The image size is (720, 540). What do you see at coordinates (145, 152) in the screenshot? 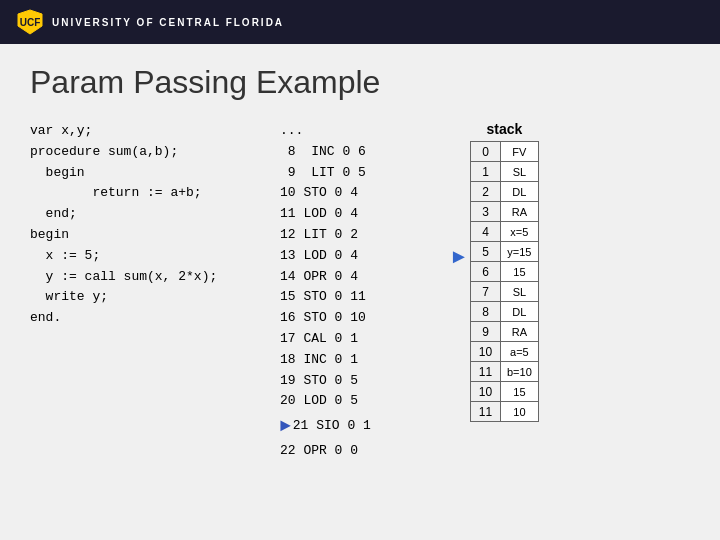
I see `code-line: procedure sum(a,b);` at bounding box center [145, 152].